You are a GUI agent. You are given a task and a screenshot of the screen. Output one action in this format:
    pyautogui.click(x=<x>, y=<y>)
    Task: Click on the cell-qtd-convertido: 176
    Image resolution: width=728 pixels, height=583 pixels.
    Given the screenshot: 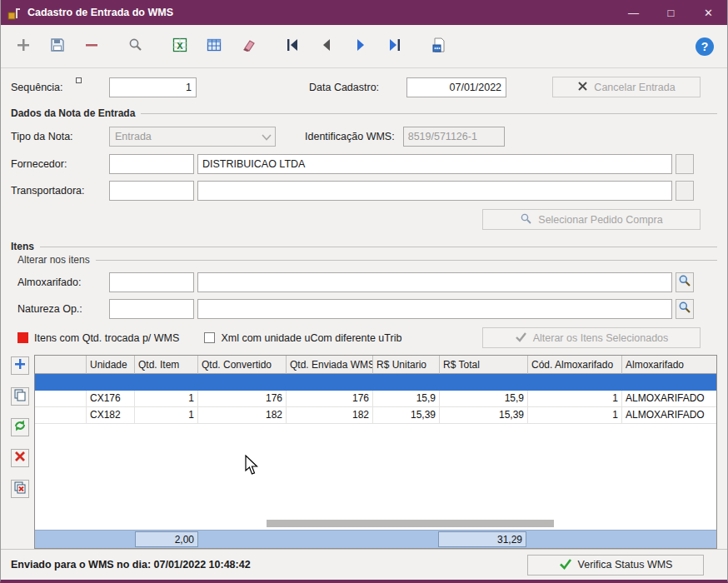 What is the action you would take?
    pyautogui.click(x=242, y=399)
    